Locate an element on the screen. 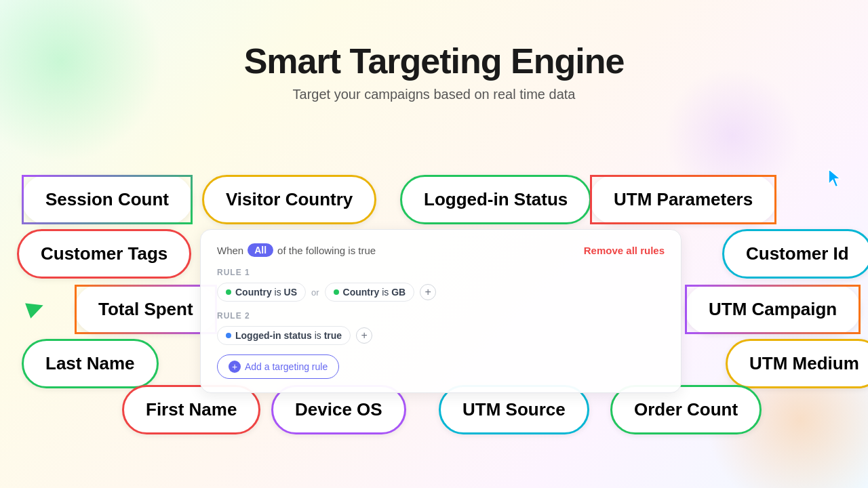 This screenshot has width=868, height=488. page-title: Smart Targeting Engine is located at coordinates (434, 61).